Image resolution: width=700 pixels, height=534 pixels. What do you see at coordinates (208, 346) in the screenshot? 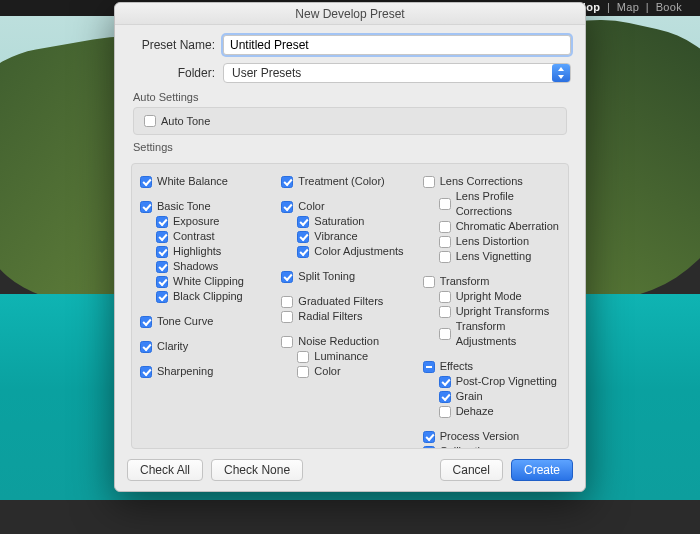
I see `clarity-checkbox: Clarity` at bounding box center [208, 346].